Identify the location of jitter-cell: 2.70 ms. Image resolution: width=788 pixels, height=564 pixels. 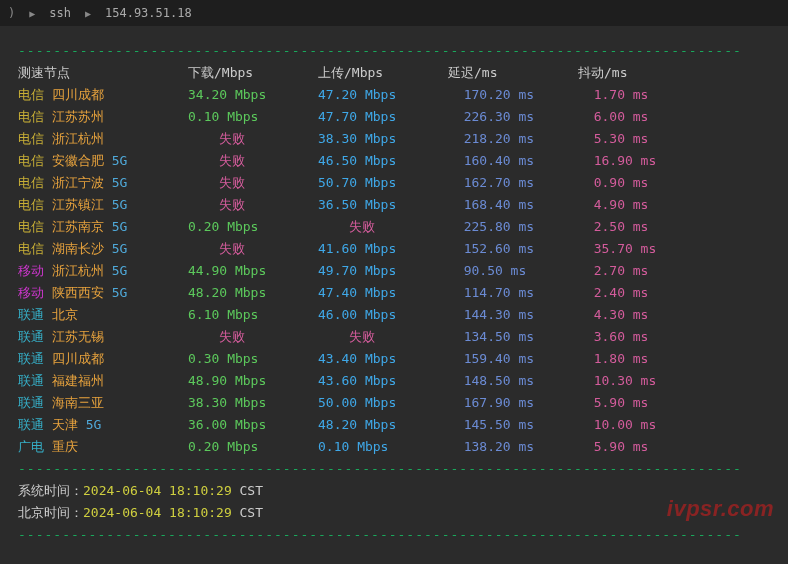
(633, 271).